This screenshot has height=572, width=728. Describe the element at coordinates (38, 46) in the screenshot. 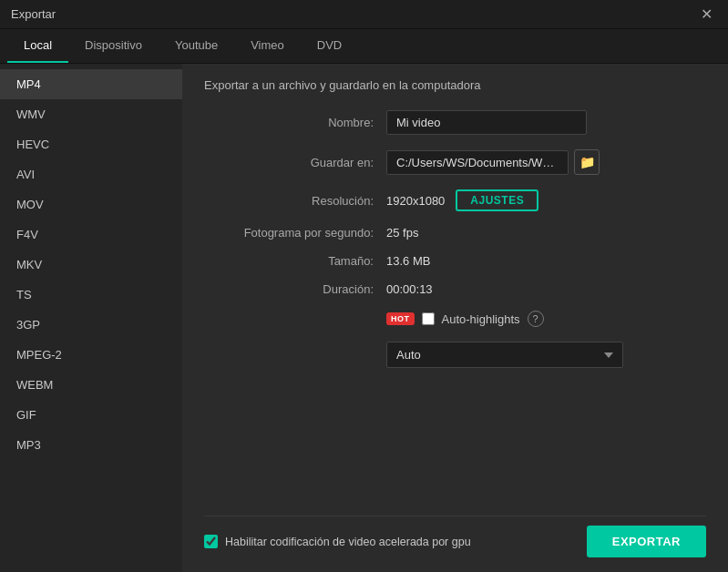

I see `tab-local: Local` at that location.